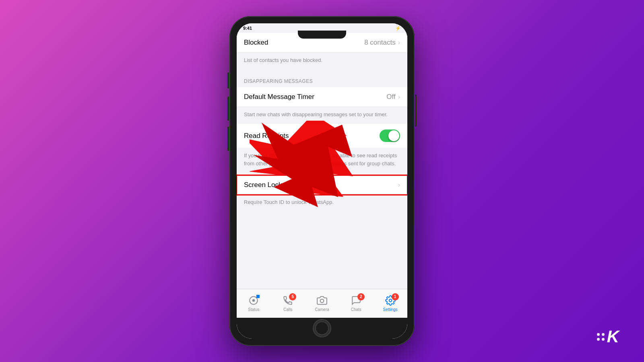  I want to click on home-button-inner, so click(322, 328).